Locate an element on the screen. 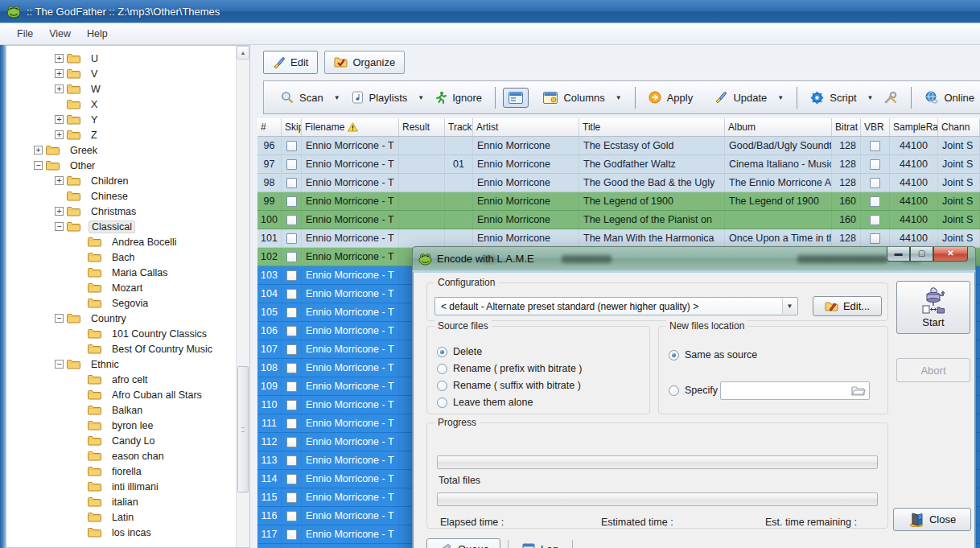 Image resolution: width=980 pixels, height=548 pixels. tree-item-afro-cuban-all-stars: Afro Cuban all Stars is located at coordinates (121, 394).